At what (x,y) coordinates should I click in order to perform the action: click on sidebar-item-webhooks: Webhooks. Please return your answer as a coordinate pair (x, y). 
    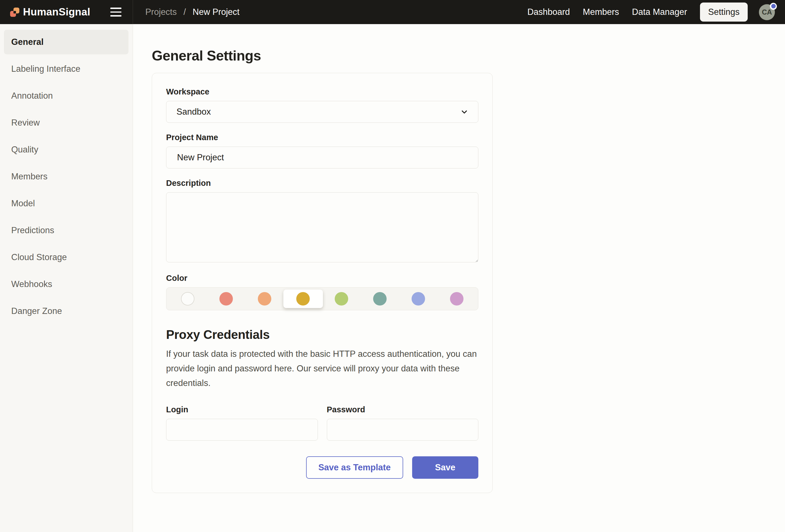
    Looking at the image, I should click on (66, 284).